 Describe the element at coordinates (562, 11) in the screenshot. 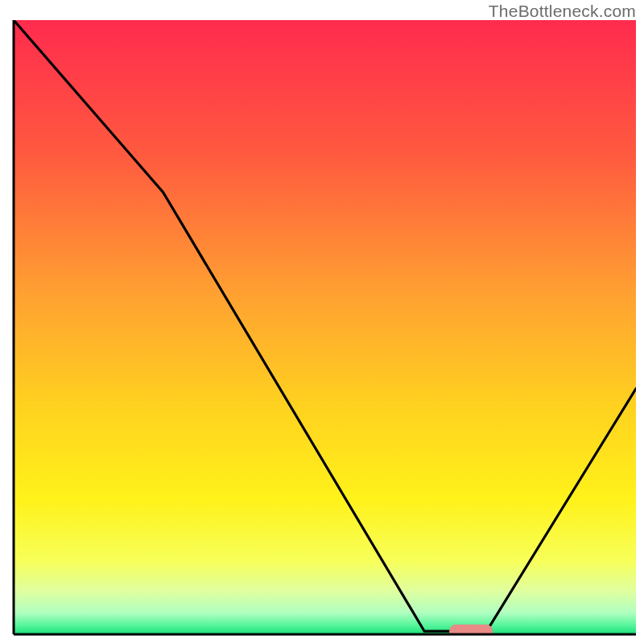

I see `watermark-text: TheBottleneck.com` at that location.